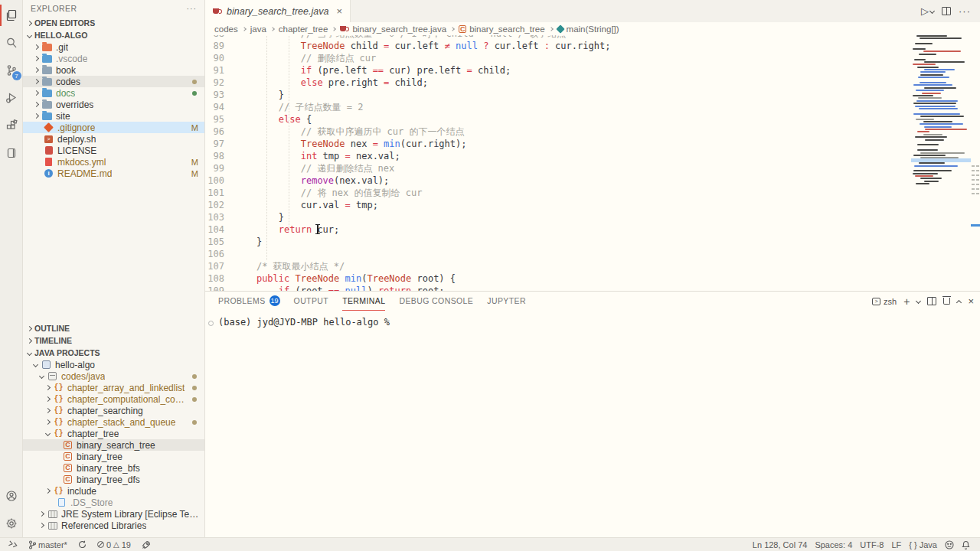 The height and width of the screenshot is (551, 980). I want to click on section-root-folder: HELLO-ALGO, so click(113, 35).